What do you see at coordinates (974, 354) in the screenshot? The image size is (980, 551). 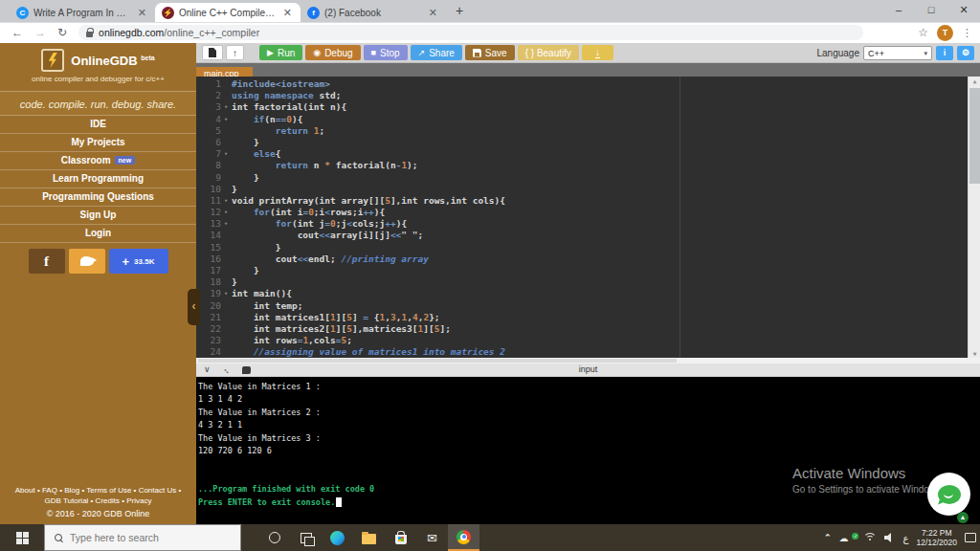 I see `scroll-down-icon: ▼` at bounding box center [974, 354].